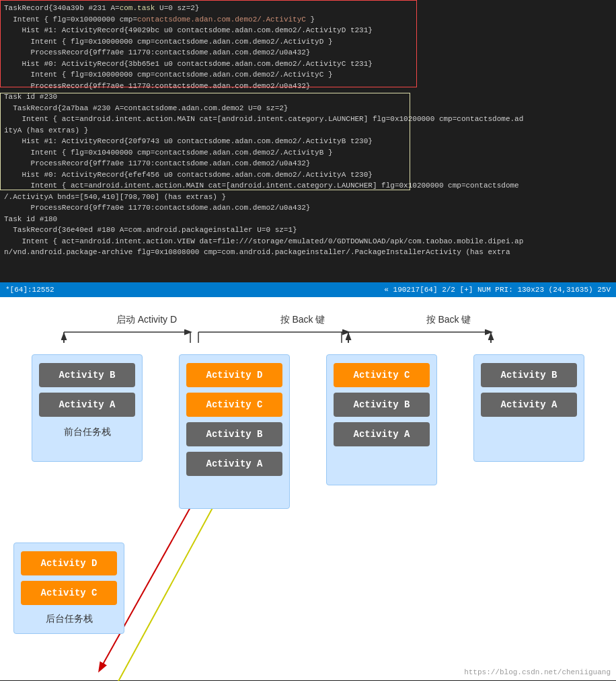 Image resolution: width=616 pixels, height=681 pixels. I want to click on term-line-19: ProcessRecord{9ff7a0e 11770:contactsdome…, so click(308, 208).